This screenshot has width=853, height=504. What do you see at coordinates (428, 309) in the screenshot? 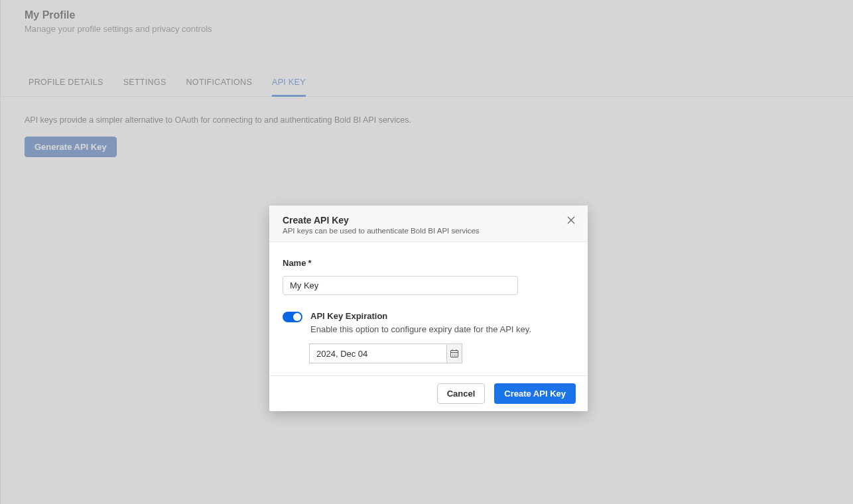
I see `modal-body: Name* API Key Expiration Enable this opt…` at bounding box center [428, 309].